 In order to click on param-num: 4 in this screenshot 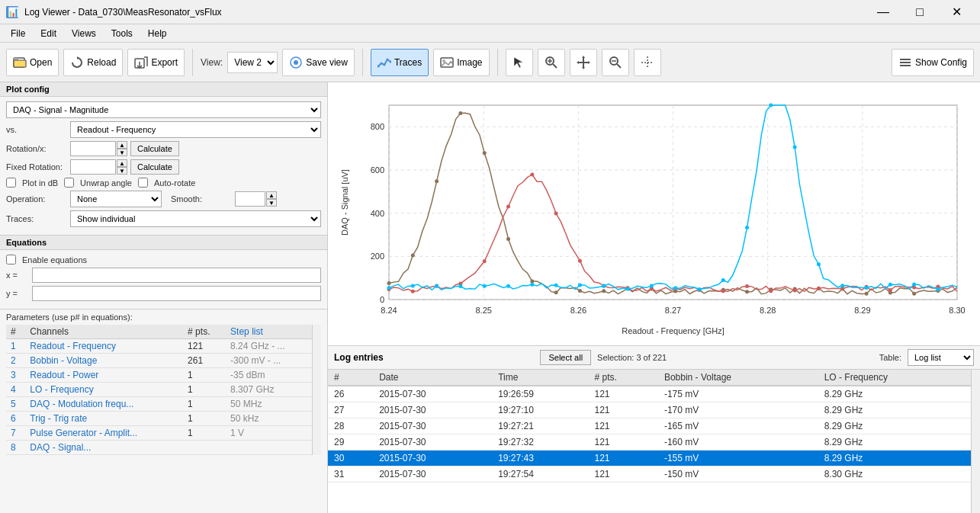, I will do `click(15, 390)`.